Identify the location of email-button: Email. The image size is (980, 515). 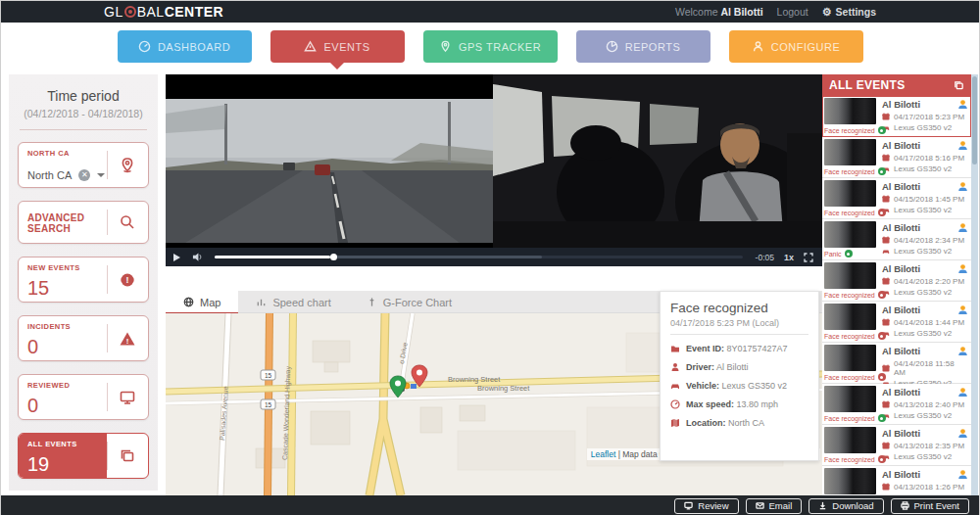
(774, 506).